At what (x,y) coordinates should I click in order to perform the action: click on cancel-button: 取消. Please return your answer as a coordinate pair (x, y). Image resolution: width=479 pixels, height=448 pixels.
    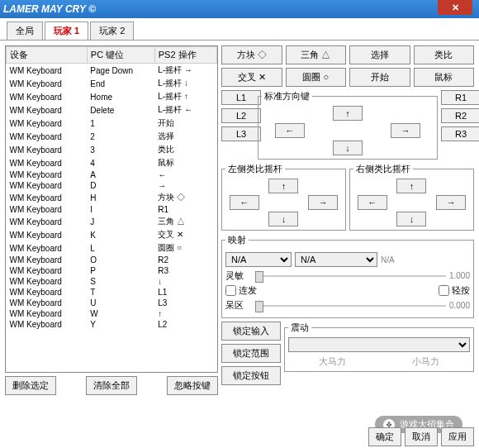
    Looking at the image, I should click on (421, 436).